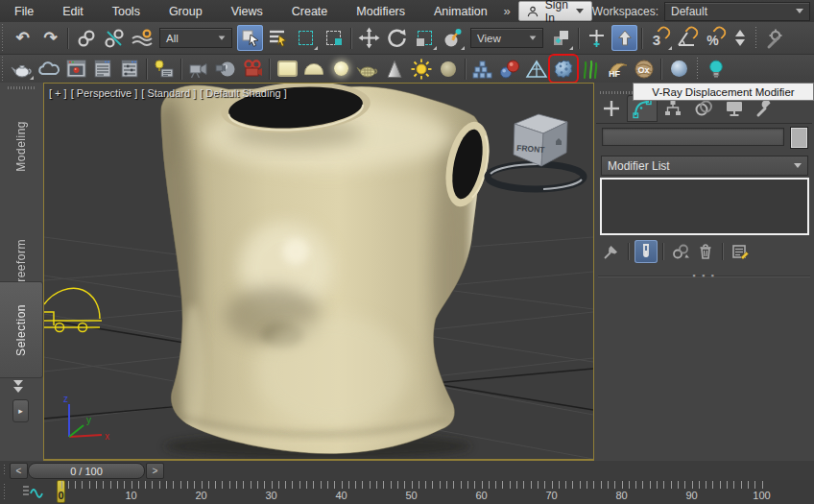 The height and width of the screenshot is (504, 814). What do you see at coordinates (22, 69) in the screenshot?
I see `vray-render-button` at bounding box center [22, 69].